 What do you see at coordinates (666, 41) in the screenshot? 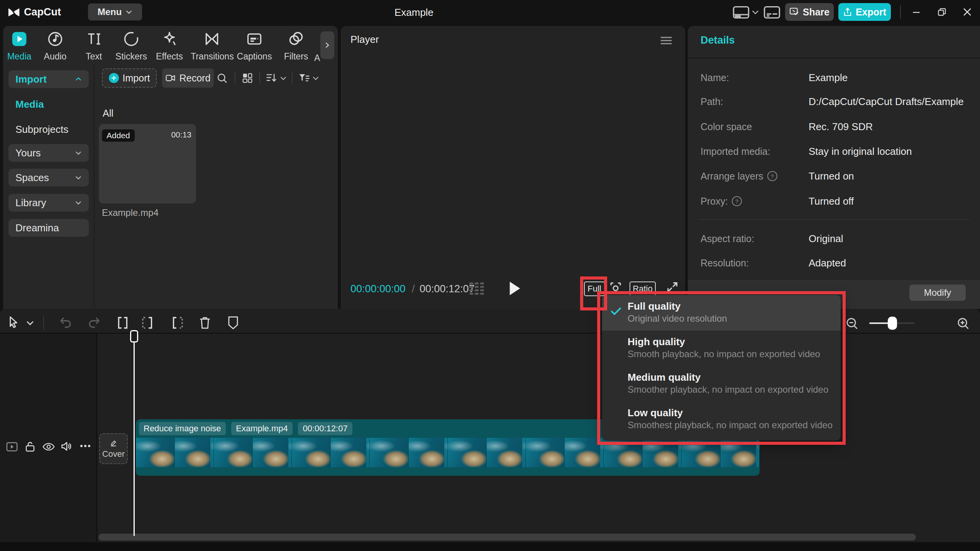
I see `player-menu-icon` at bounding box center [666, 41].